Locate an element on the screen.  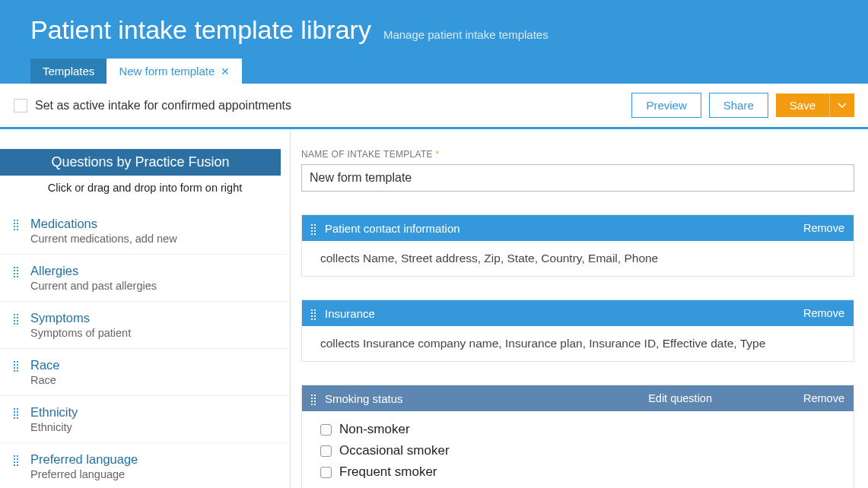
option-label: Non-smoker is located at coordinates (374, 429).